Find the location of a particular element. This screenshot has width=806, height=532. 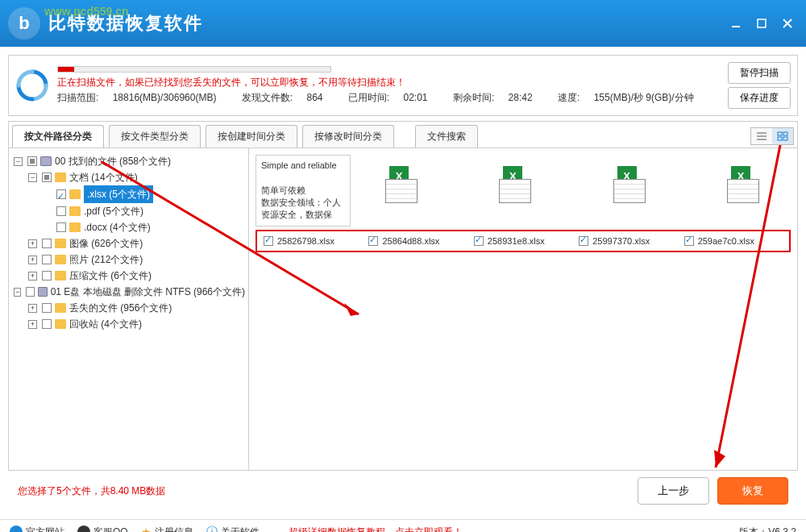

file-item: 258931e8.xlsx is located at coordinates (523, 241).